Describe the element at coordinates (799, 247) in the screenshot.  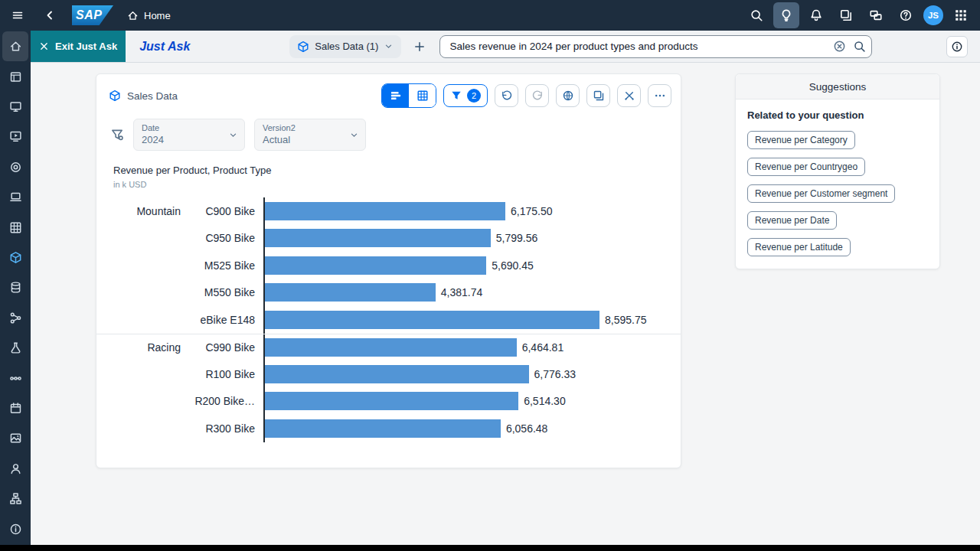
I see `suggestion-pill: Revenue per Latitude` at that location.